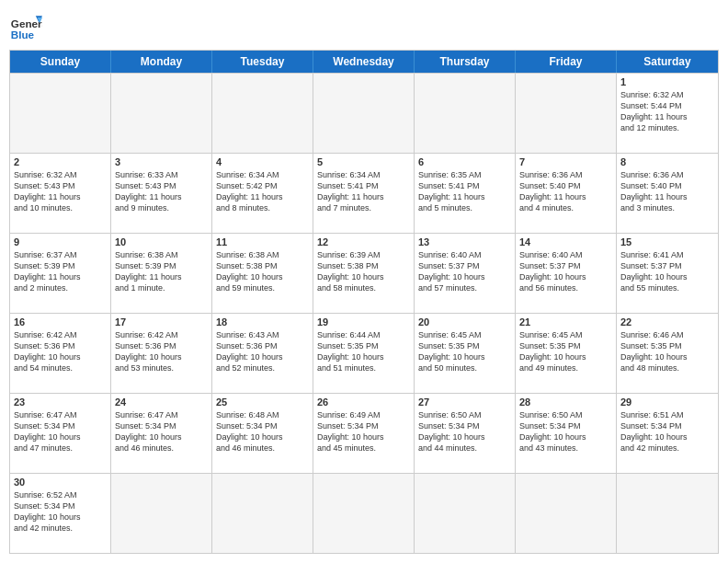 This screenshot has height=563, width=728. I want to click on calendar-cell: 24Sunrise: 6:47 AMSunset: 5:34 PMDayligh…, so click(162, 433).